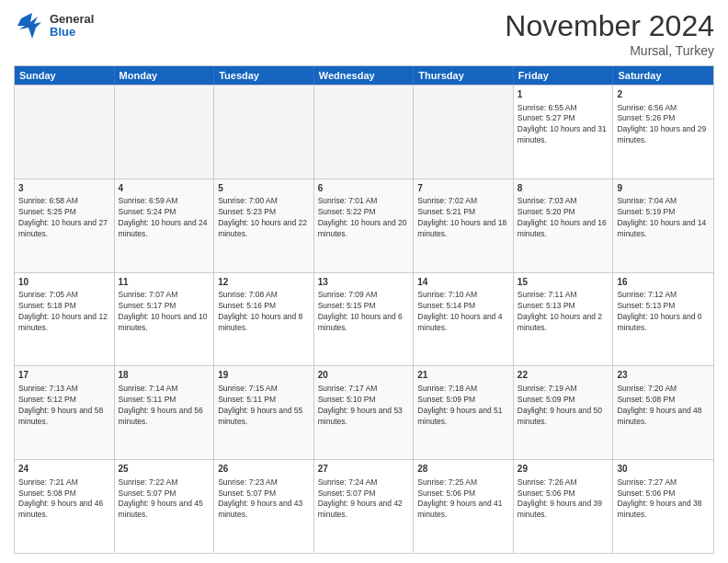 The image size is (728, 563). I want to click on day-number: 16, so click(664, 282).